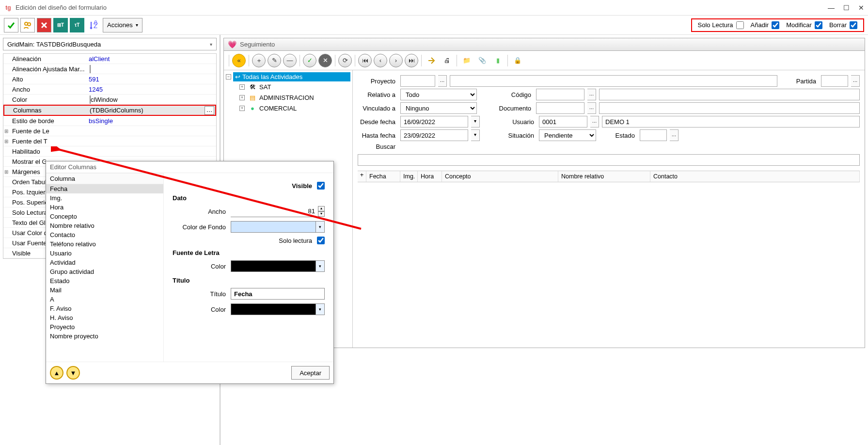 Image resolution: width=868 pixels, height=445 pixels. Describe the element at coordinates (362, 176) in the screenshot. I see `grid-add-row: +` at that location.